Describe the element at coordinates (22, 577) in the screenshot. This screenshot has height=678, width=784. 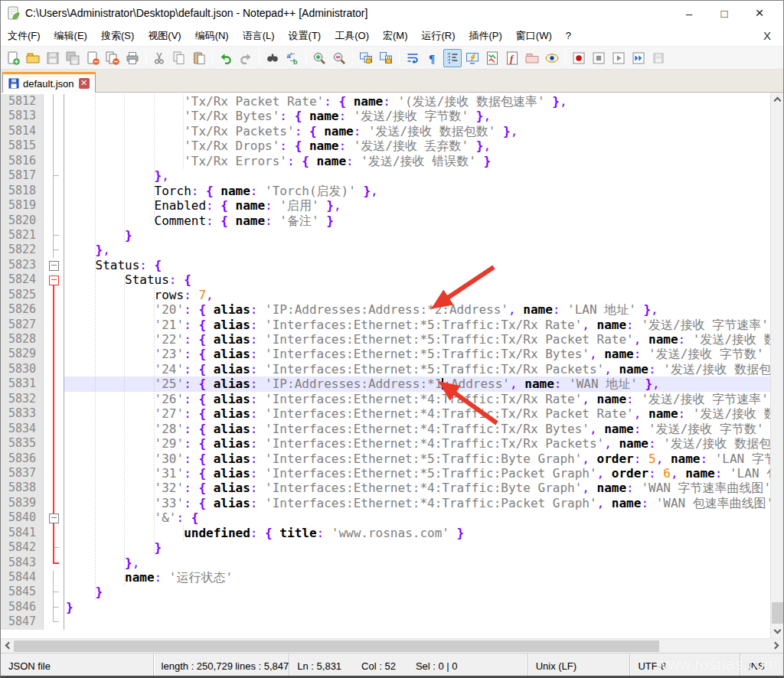
I see `line-number: 5844` at that location.